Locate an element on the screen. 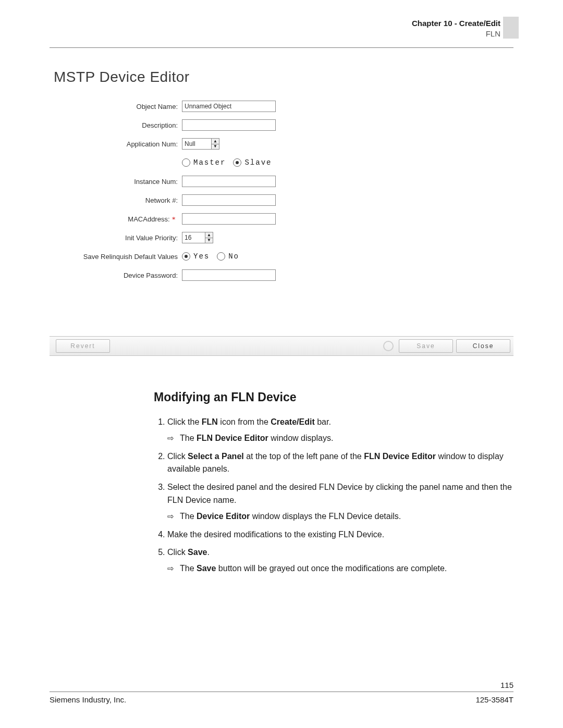  label-description: Description: is located at coordinates (118, 125).